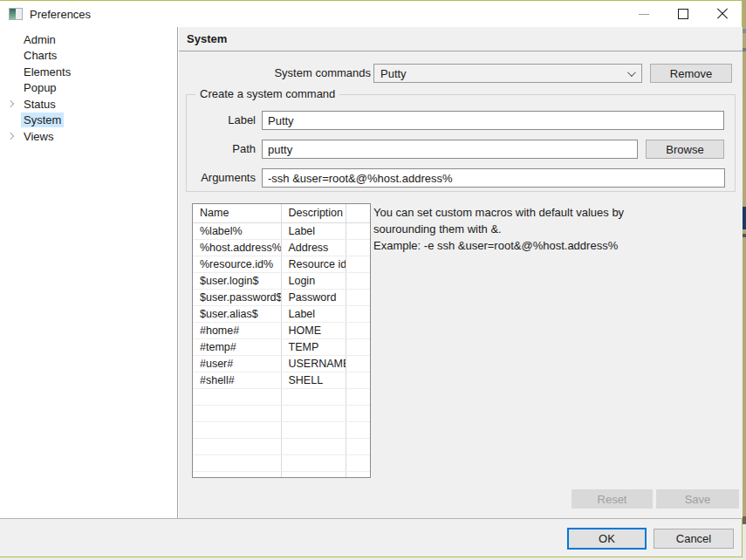  Describe the element at coordinates (281, 347) in the screenshot. I see `table-row: #temp#TEMP` at that location.